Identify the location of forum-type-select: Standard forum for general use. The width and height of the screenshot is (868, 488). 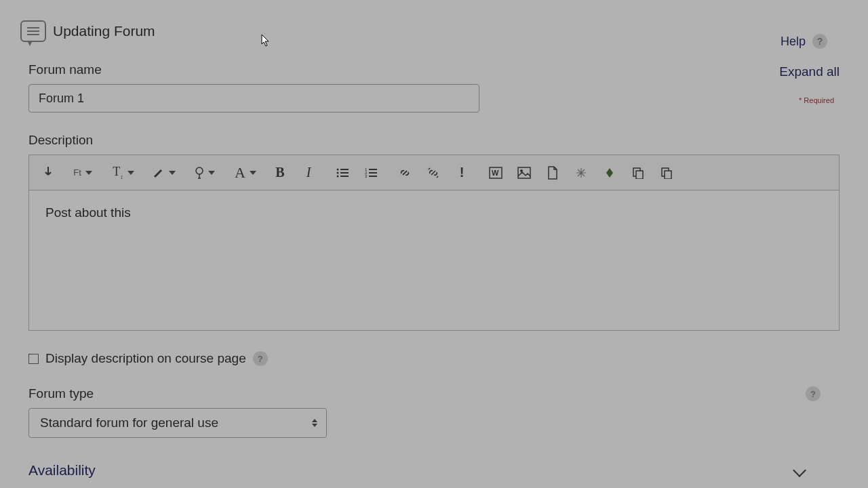
(178, 423).